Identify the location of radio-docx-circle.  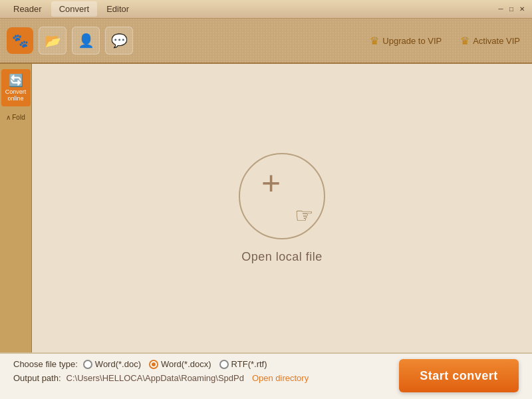
(154, 364).